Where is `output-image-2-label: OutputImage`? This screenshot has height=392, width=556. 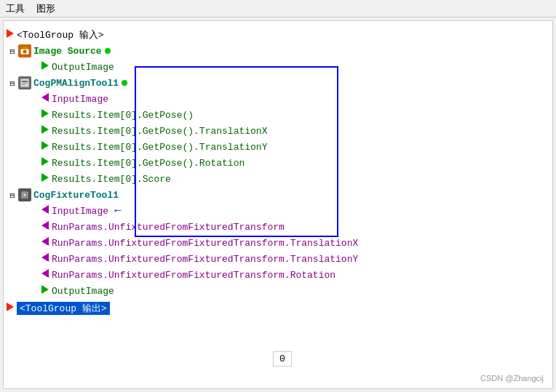 output-image-2-label: OutputImage is located at coordinates (83, 291).